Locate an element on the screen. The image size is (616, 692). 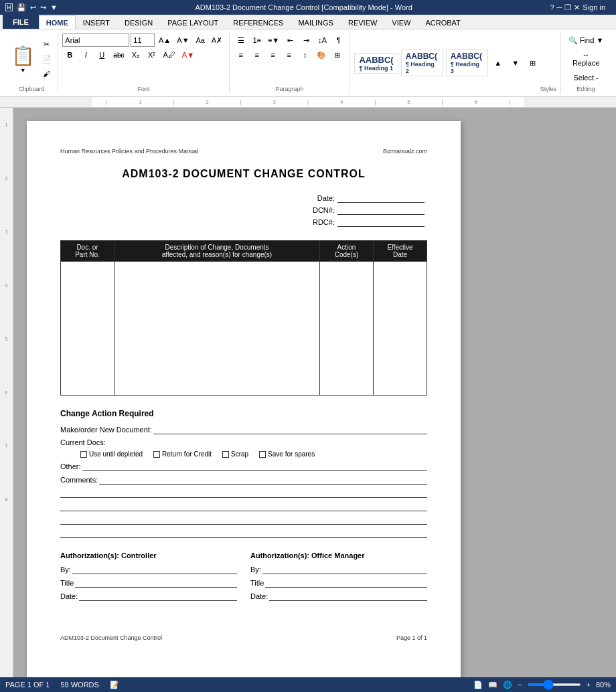
zoom-in-button: + is located at coordinates (589, 685).